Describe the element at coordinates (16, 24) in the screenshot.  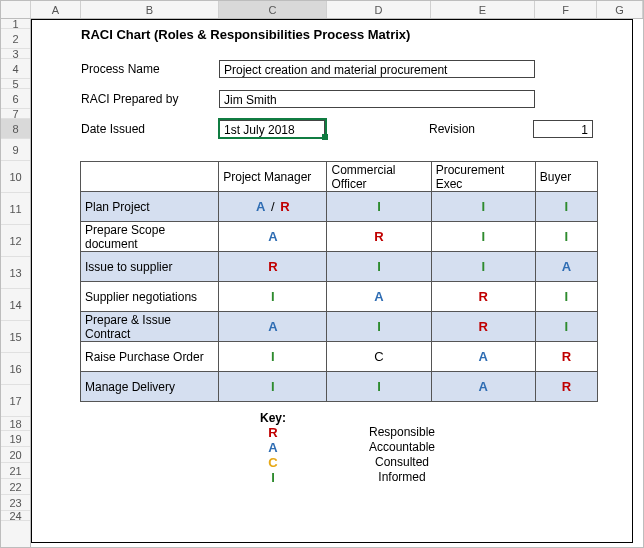
I see `row-header: 1` at that location.